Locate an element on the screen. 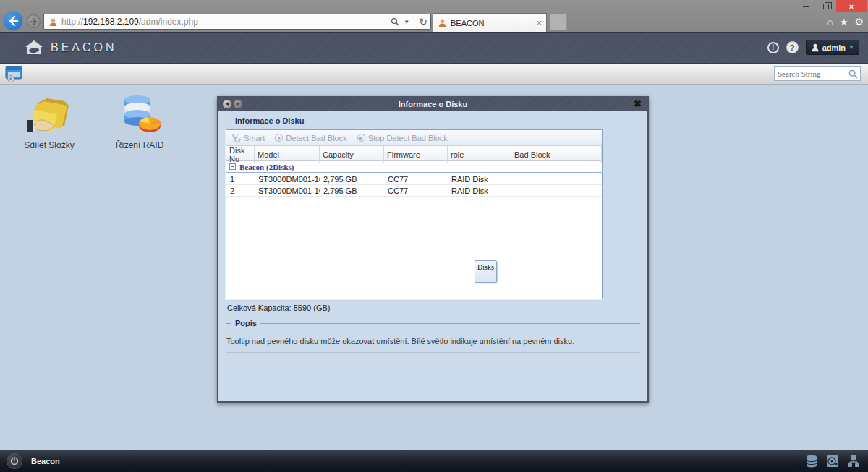 The width and height of the screenshot is (868, 472). browser-chrome: http://192.168.2.109/adm/index.php ▼ ↻ B… is located at coordinates (434, 16).